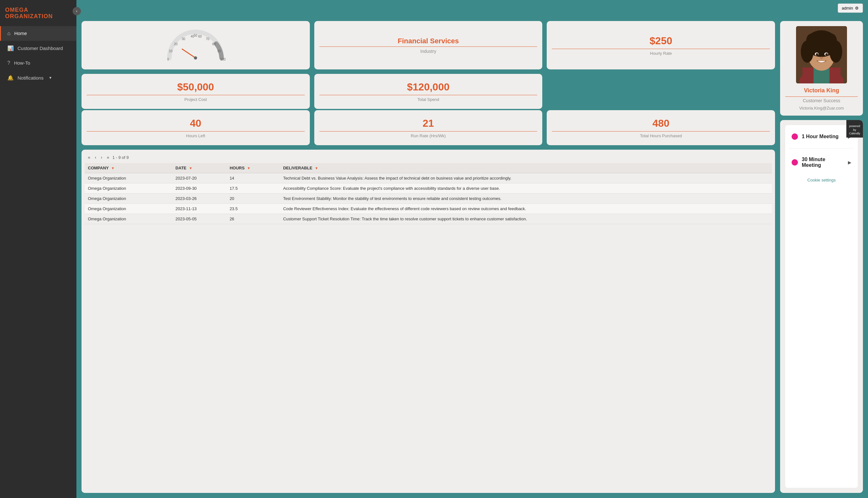 This screenshot has height=498, width=868. I want to click on sidebar-item-dashboard-label: Customer Dashboard, so click(40, 48).